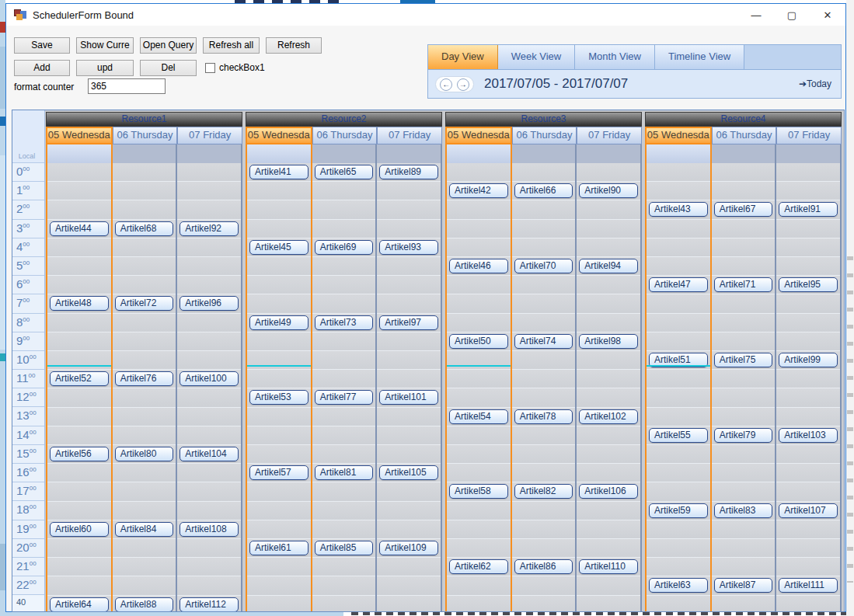 The height and width of the screenshot is (616, 854). I want to click on appointment: Artikel100, so click(209, 379).